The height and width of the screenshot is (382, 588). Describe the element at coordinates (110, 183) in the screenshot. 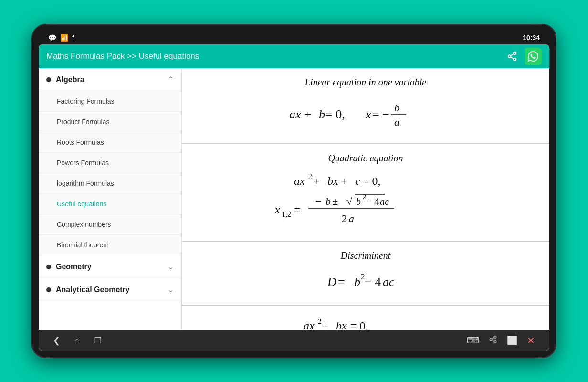

I see `sidebar-item-logarithm: logarithm Formulas` at that location.